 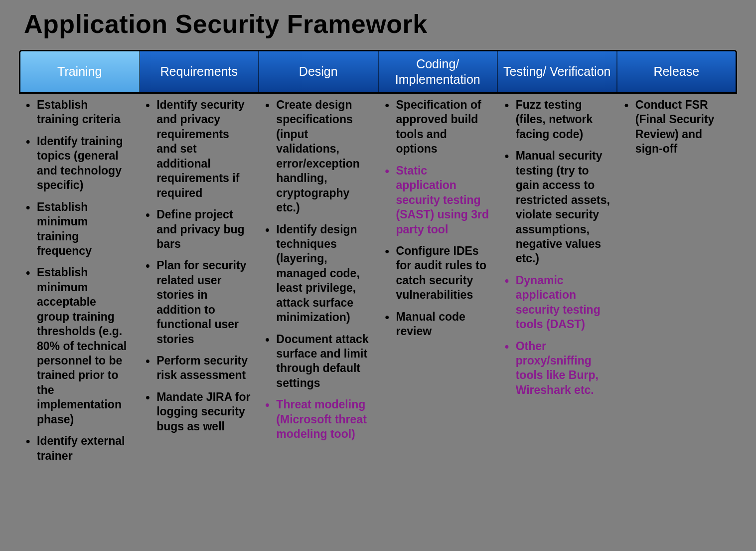 I want to click on list-item: Create design specifications (input vali…, so click(x=318, y=157).